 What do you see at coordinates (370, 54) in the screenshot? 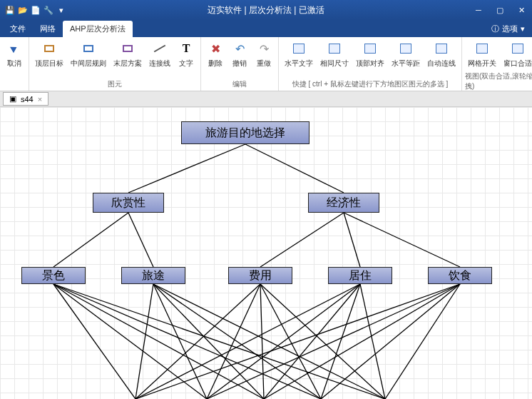
I see `top-align-button: 顶部对齐` at bounding box center [370, 54].